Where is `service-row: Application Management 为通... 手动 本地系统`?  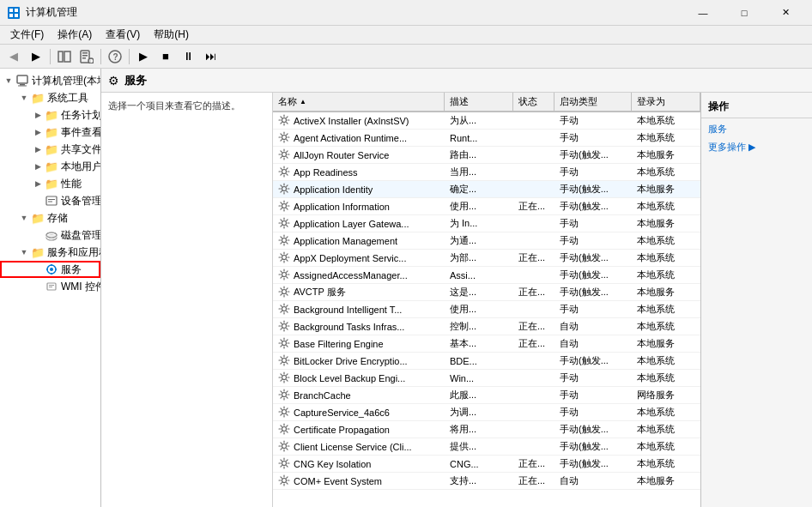 service-row: Application Management 为通... 手动 本地系统 is located at coordinates (487, 241).